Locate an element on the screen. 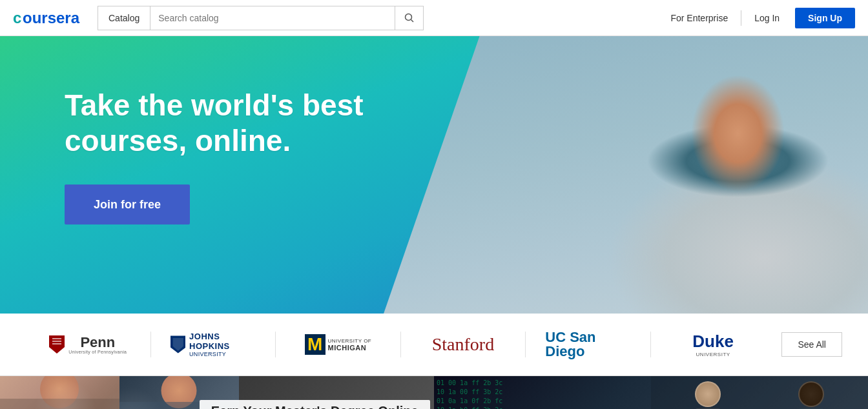 The width and height of the screenshot is (868, 409). penn-name: Penn is located at coordinates (98, 343).